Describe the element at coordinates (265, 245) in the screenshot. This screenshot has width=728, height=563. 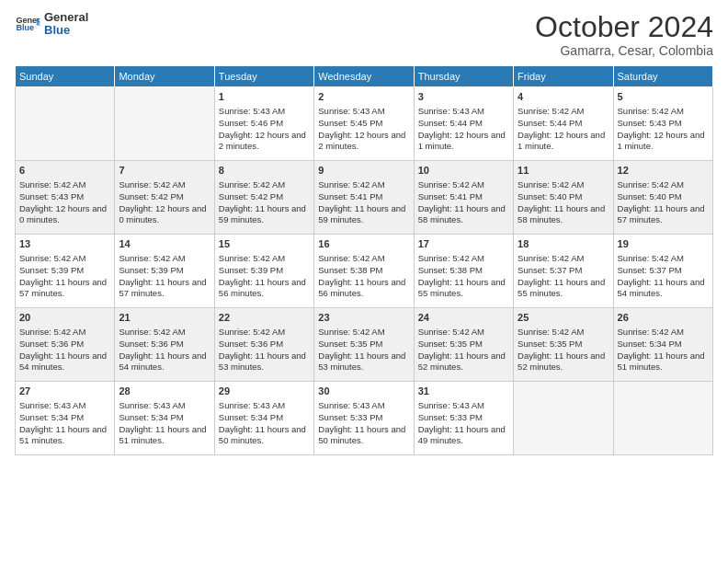
I see `day-number: 15` at that location.